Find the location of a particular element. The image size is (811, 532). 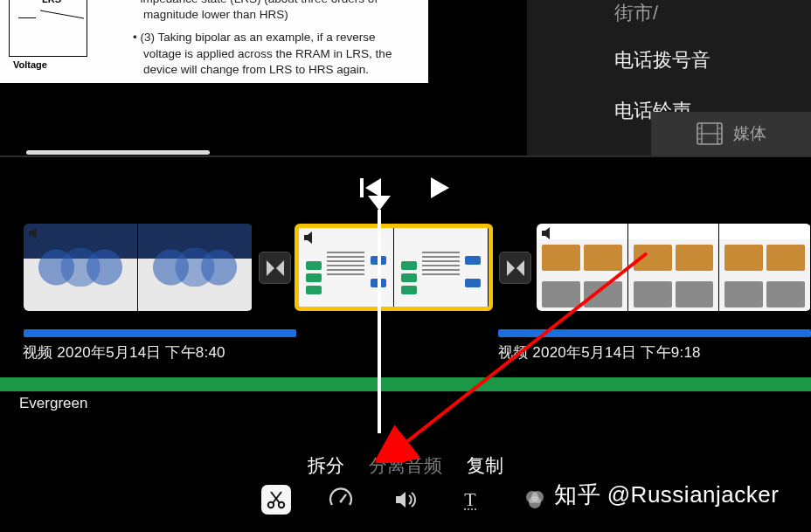

graph-lrs-label: LRS is located at coordinates (52, 2).